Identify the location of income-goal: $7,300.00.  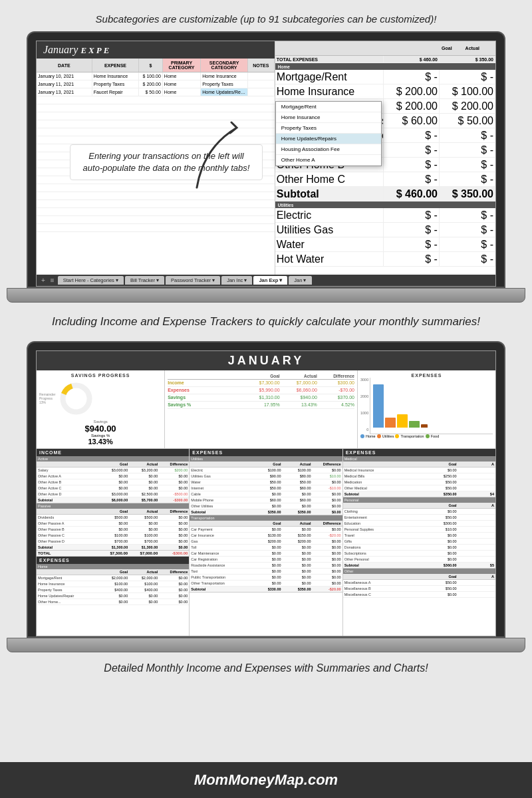
(261, 383).